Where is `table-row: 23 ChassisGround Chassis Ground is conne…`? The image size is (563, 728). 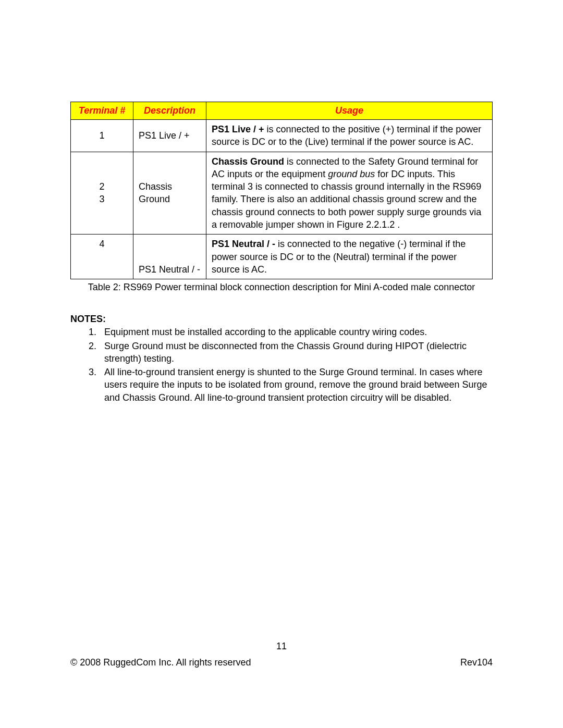 table-row: 23 ChassisGround Chassis Ground is conne… is located at coordinates (282, 193).